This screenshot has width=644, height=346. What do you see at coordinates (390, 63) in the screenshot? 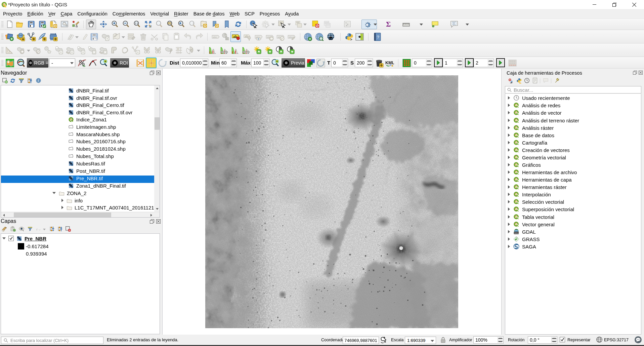
I see `svg-text: KML` at bounding box center [390, 63].